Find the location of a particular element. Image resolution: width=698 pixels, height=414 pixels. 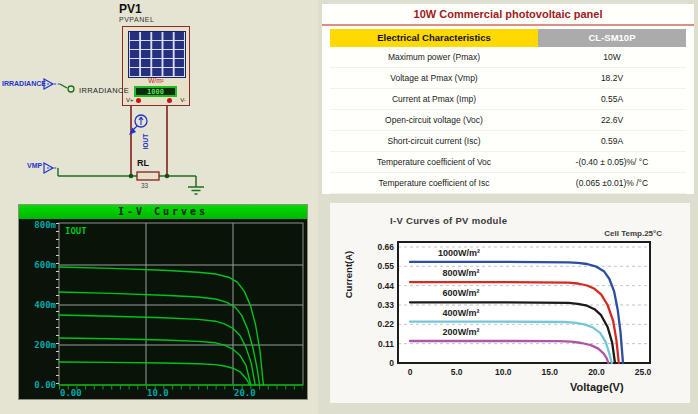

ground-symbol is located at coordinates (196, 185).